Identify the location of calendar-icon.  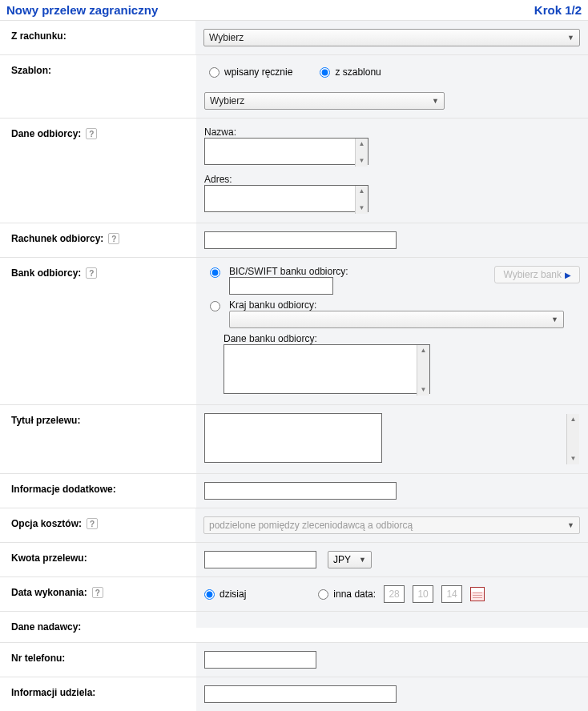
(477, 594).